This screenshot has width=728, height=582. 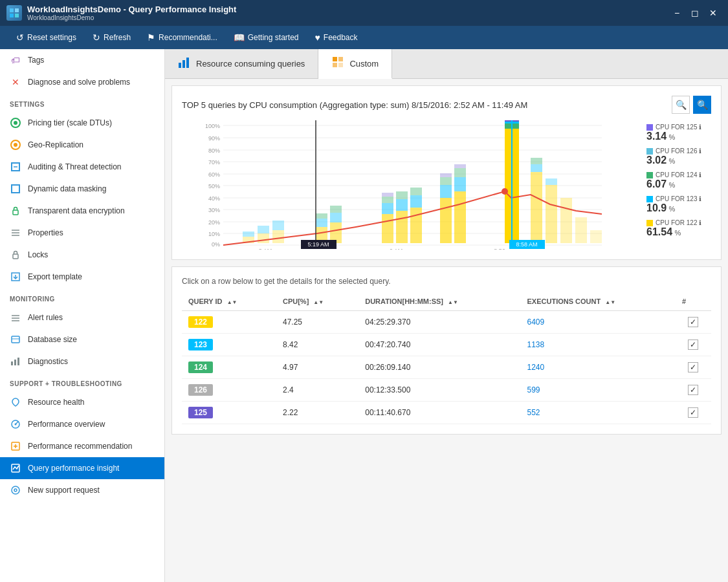 What do you see at coordinates (16, 145) in the screenshot?
I see `geo-icon` at bounding box center [16, 145].